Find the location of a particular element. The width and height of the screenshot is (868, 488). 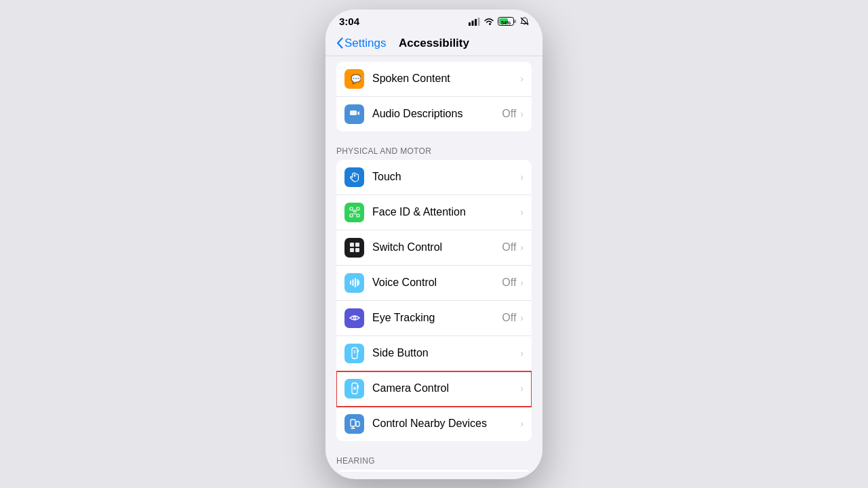

camera-control-item: Camera Control › is located at coordinates (434, 389).